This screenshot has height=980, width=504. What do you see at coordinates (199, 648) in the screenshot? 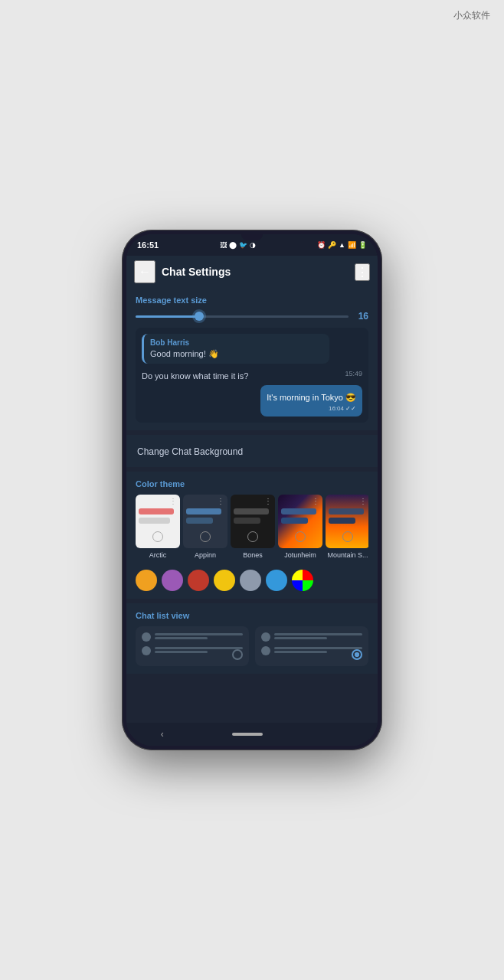
I see `line-2a` at bounding box center [199, 648].